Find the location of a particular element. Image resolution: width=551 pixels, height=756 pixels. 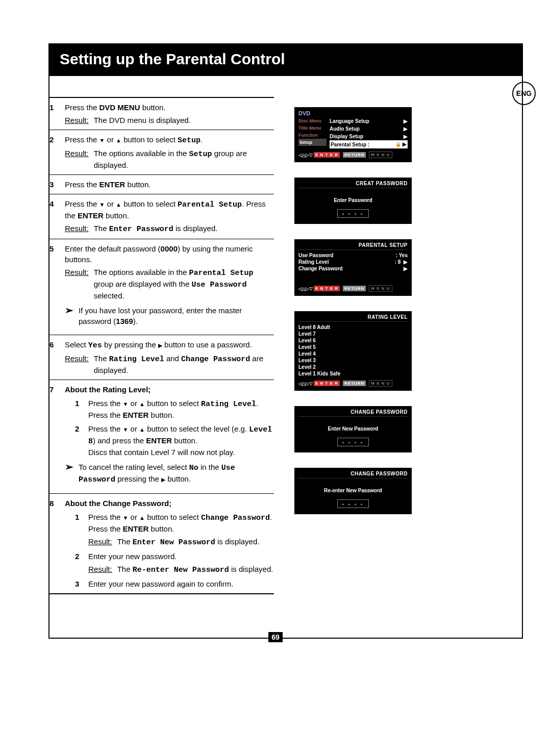

osd-label: Enter New Password is located at coordinates (353, 426).